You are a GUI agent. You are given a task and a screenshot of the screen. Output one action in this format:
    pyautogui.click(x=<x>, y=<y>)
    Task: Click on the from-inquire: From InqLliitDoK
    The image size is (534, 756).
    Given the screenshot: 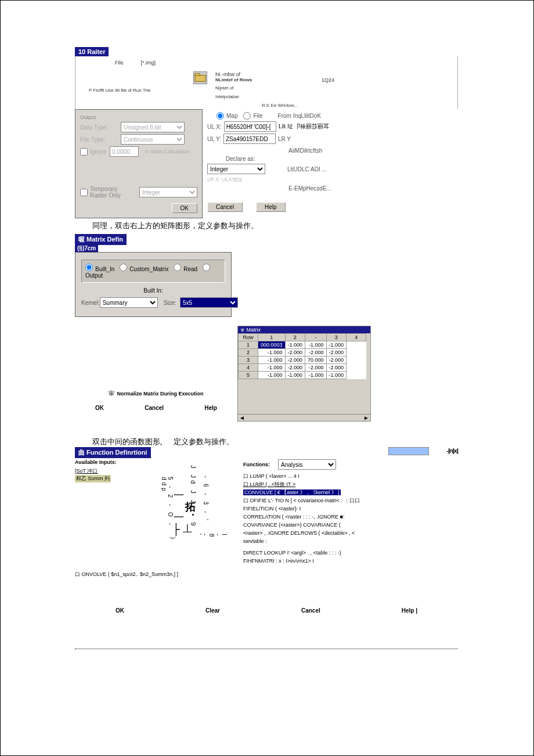 What is the action you would take?
    pyautogui.click(x=300, y=116)
    